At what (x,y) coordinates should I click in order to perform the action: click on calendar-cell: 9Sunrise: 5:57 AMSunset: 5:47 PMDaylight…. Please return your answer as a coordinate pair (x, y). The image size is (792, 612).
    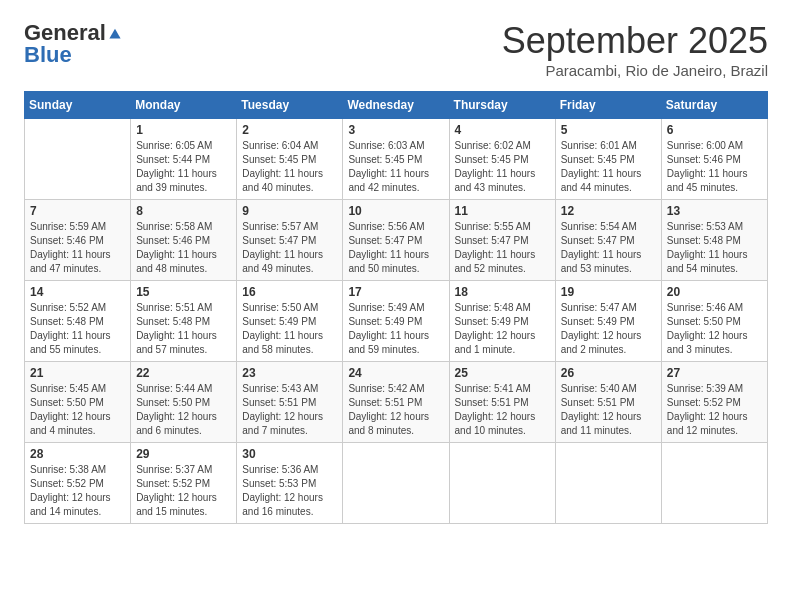
    Looking at the image, I should click on (290, 240).